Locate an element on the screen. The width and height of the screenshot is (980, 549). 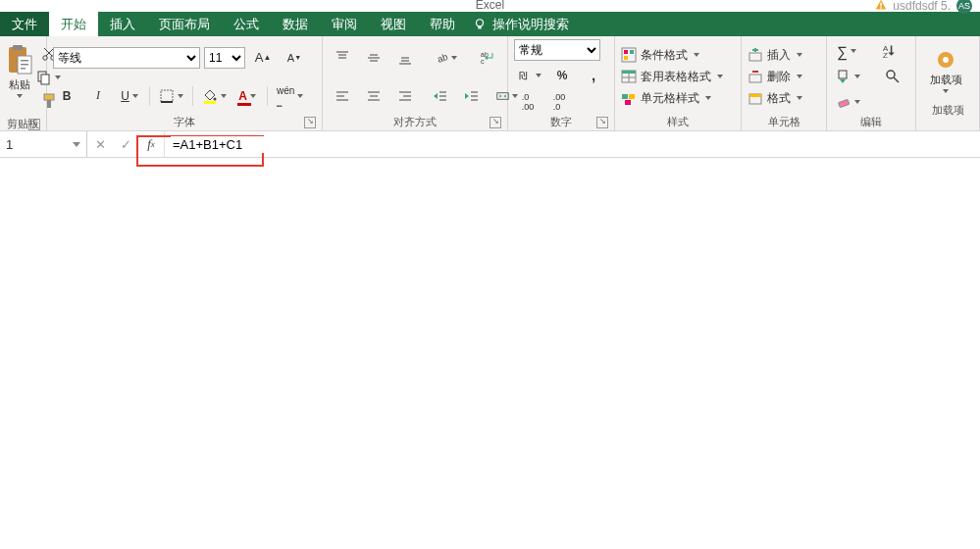
formula-bar: 1 ✕ ✓ fx is located at coordinates (490, 145).